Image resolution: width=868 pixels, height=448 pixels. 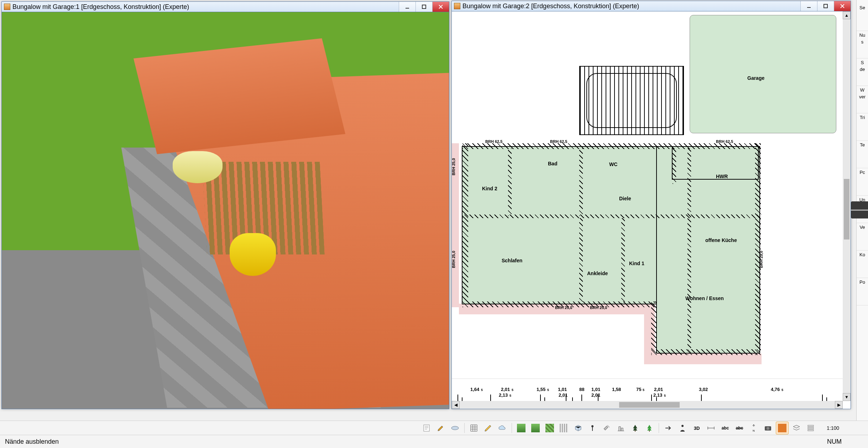 I want to click on label-kind2: Kind 2, so click(x=490, y=189).